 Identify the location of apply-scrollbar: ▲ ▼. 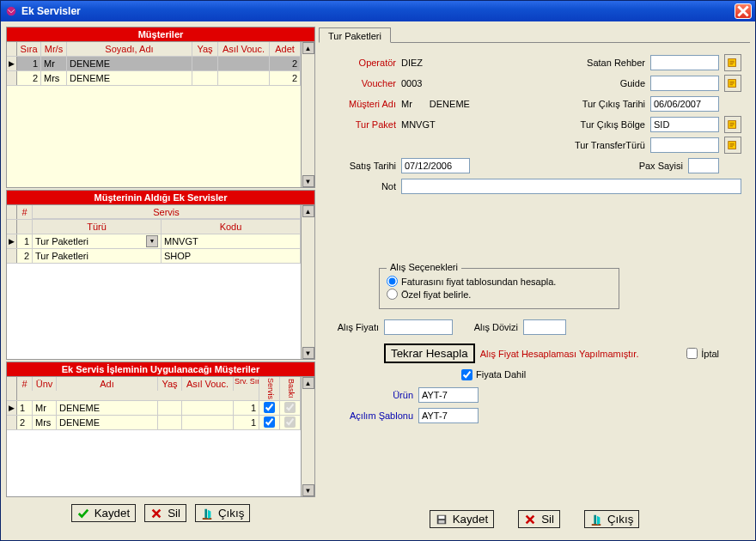
(308, 436).